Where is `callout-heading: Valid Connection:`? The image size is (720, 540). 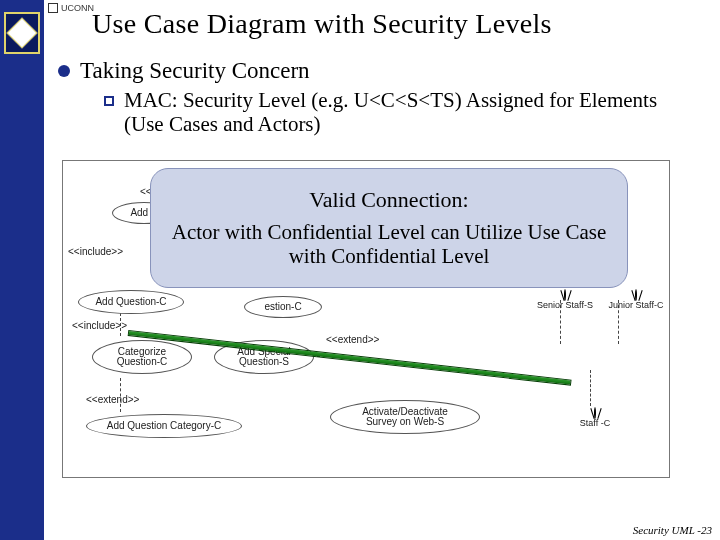
callout-heading: Valid Connection: is located at coordinates (388, 200).